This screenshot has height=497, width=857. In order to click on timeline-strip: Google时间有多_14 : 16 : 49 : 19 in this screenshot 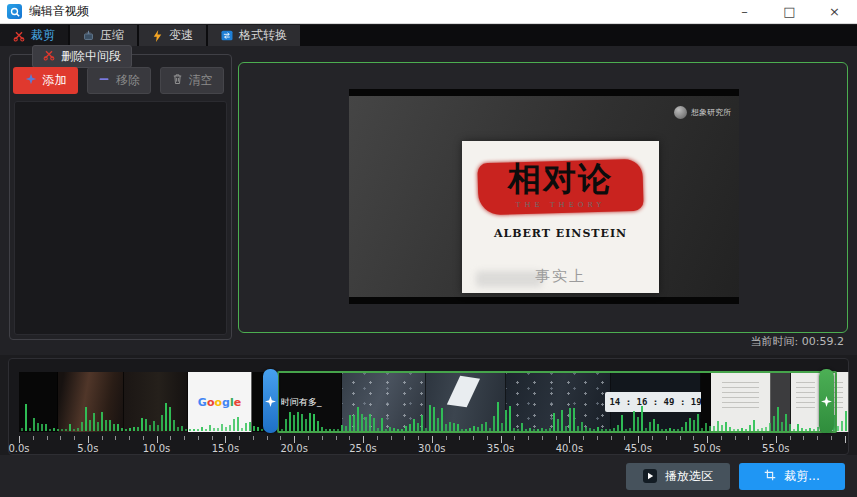, I will do `click(434, 402)`.